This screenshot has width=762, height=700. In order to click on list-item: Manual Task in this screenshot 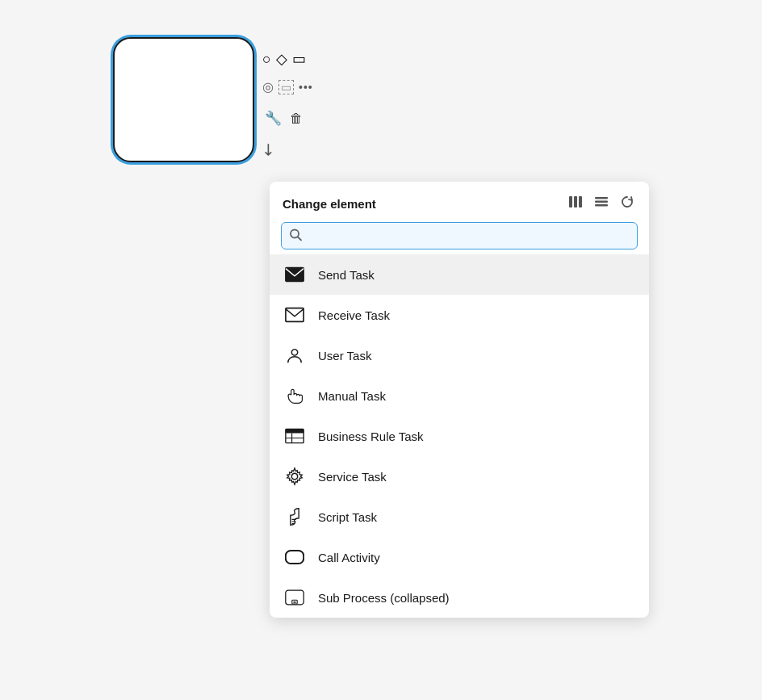, I will do `click(459, 396)`.